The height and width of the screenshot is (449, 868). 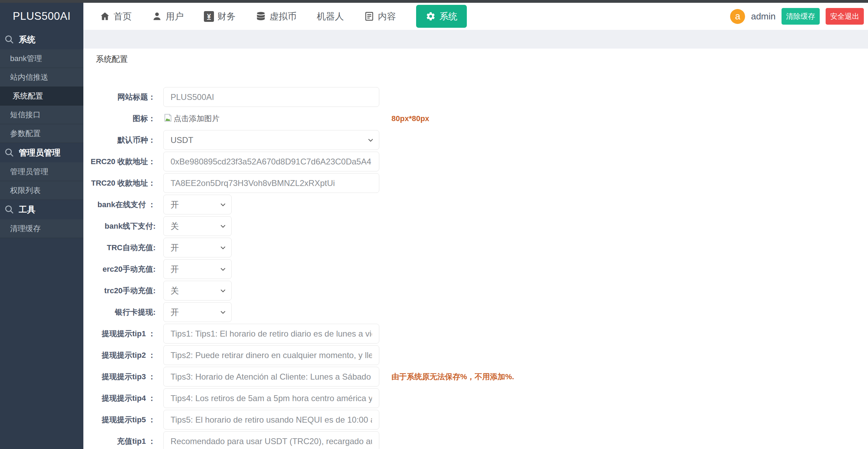 I want to click on erc20-manual-recharge-select: 开, so click(x=197, y=269).